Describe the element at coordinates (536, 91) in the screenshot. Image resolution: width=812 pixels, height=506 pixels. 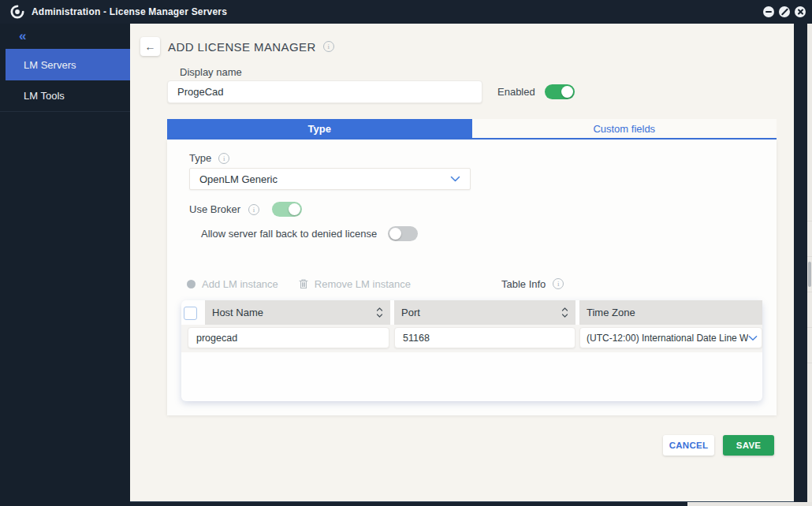
I see `enabled-row: Enabled` at that location.